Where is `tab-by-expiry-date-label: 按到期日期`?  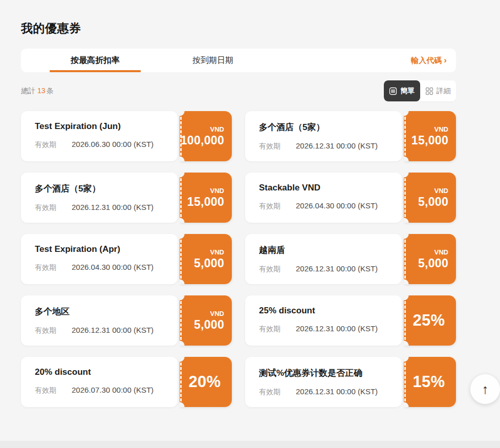
tab-by-expiry-date-label: 按到期日期 is located at coordinates (213, 60).